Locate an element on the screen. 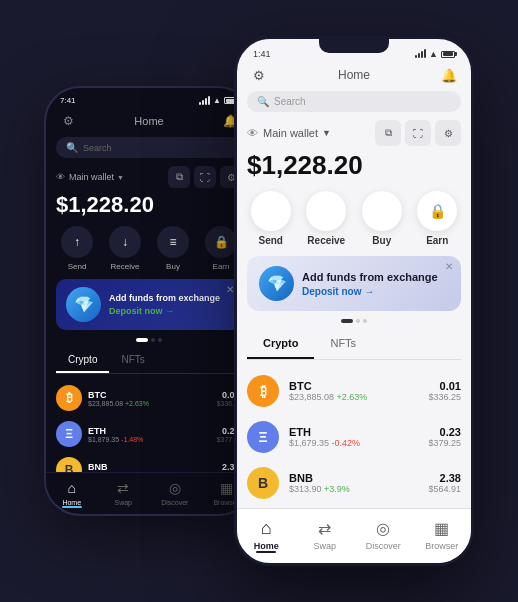  expand-icon-light: ⛶ is located at coordinates (418, 133).